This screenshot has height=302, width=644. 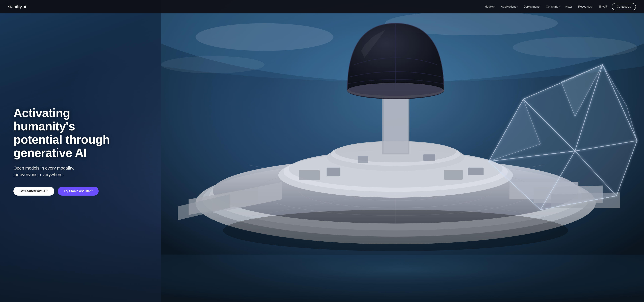 What do you see at coordinates (603, 7) in the screenshot?
I see `nav-item-japanese: 日本語` at bounding box center [603, 7].